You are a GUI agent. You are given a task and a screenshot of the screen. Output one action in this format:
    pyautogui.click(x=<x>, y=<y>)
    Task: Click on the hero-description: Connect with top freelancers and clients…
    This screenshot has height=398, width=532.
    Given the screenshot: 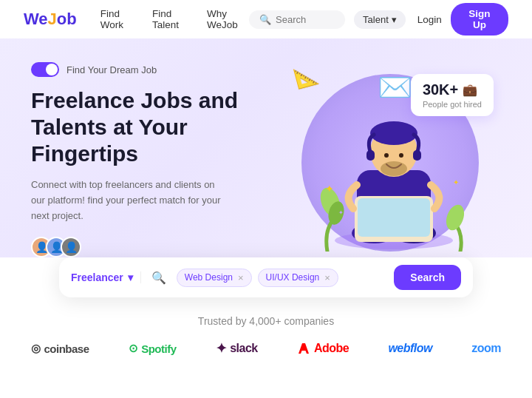 What is the action you would take?
    pyautogui.click(x=131, y=200)
    